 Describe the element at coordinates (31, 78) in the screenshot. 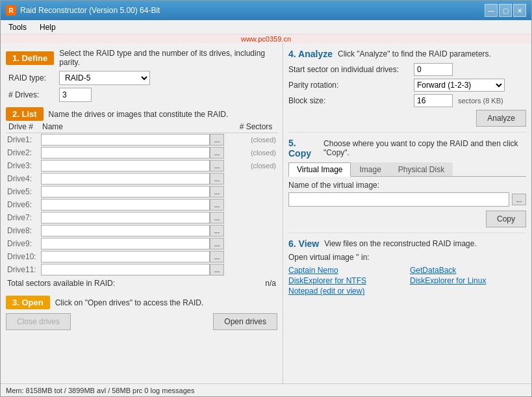

I see `raid-type-label: RAID type:` at that location.